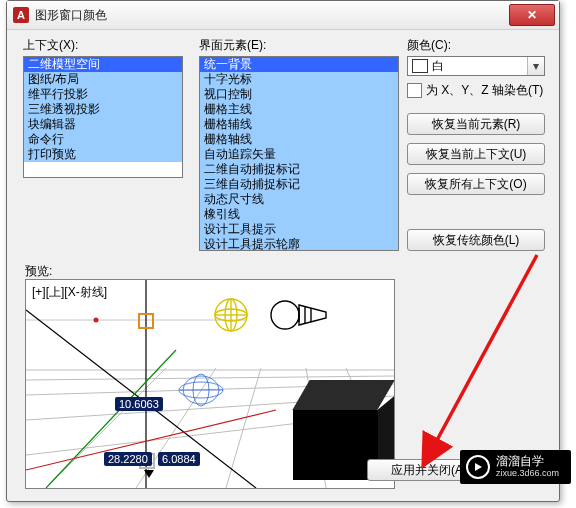 This screenshot has height=508, width=576. What do you see at coordinates (532, 15) in the screenshot?
I see `close-button: ✕` at bounding box center [532, 15].